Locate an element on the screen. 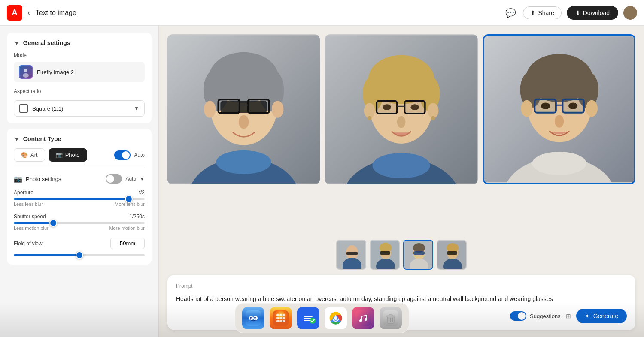  aperture-label-row: Aperture f/2 is located at coordinates (79, 193).